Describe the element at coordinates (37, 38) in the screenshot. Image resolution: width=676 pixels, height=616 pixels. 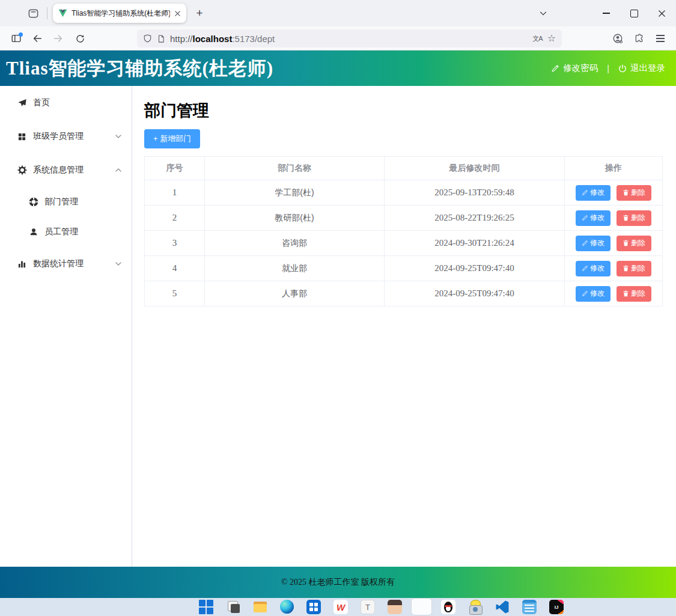
I see `back-button` at that location.